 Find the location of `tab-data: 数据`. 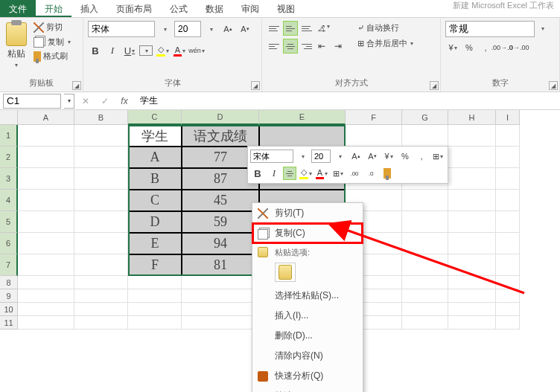

tab-data: 数据 is located at coordinates (214, 9).